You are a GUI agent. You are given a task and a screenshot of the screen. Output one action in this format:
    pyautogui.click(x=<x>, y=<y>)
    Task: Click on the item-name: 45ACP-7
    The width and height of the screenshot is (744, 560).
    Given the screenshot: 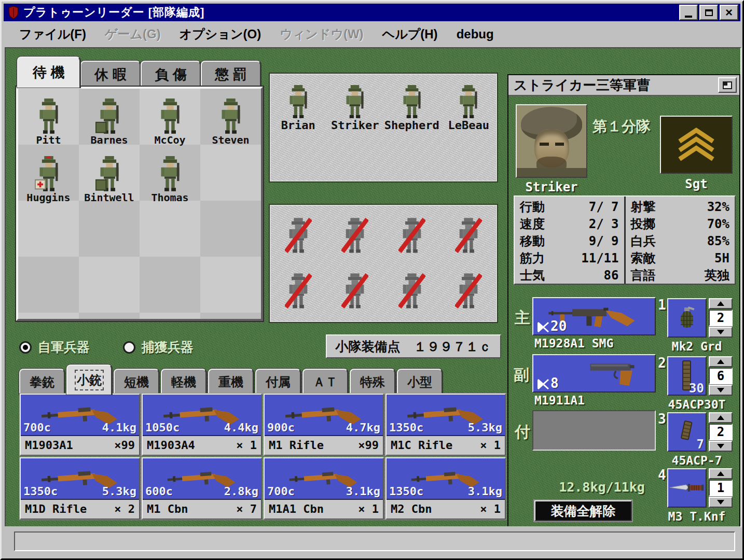 What is the action you would take?
    pyautogui.click(x=697, y=460)
    